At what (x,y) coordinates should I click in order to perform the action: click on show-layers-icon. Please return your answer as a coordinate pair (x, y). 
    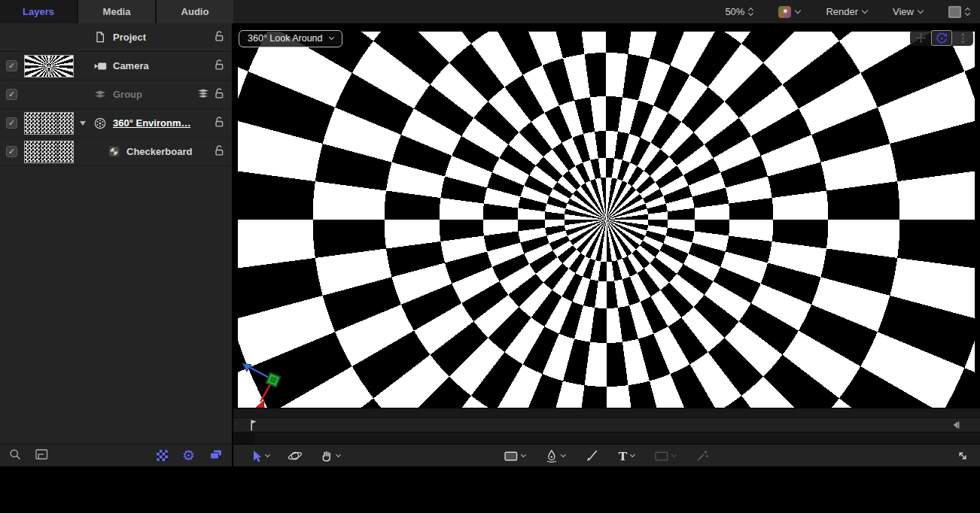
    Looking at the image, I should click on (216, 456).